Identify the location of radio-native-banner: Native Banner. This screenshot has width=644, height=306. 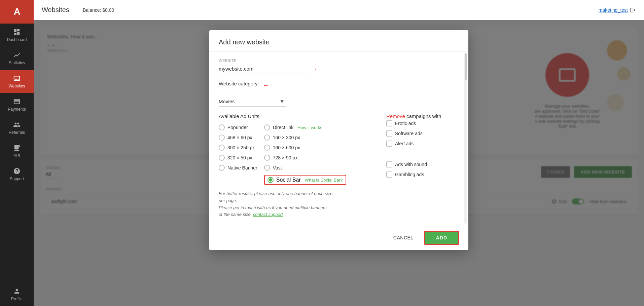
(238, 168).